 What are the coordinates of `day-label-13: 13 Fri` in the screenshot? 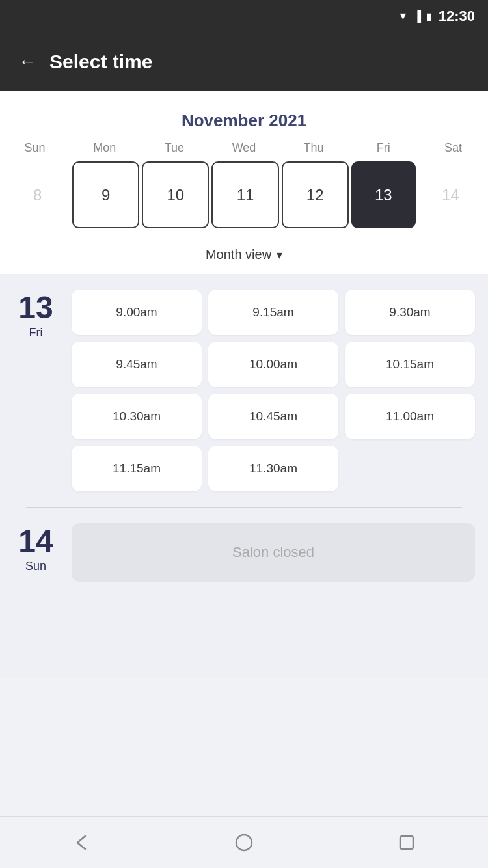 It's located at (36, 390).